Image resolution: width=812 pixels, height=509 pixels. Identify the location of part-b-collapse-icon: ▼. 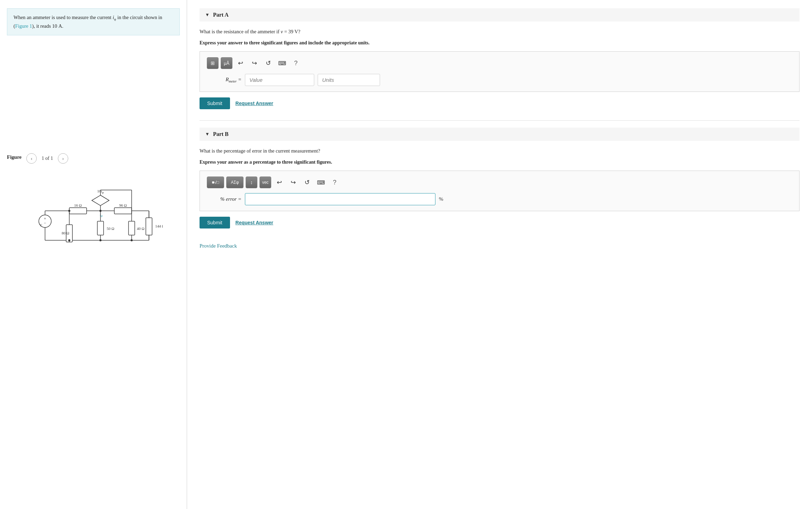
(207, 134).